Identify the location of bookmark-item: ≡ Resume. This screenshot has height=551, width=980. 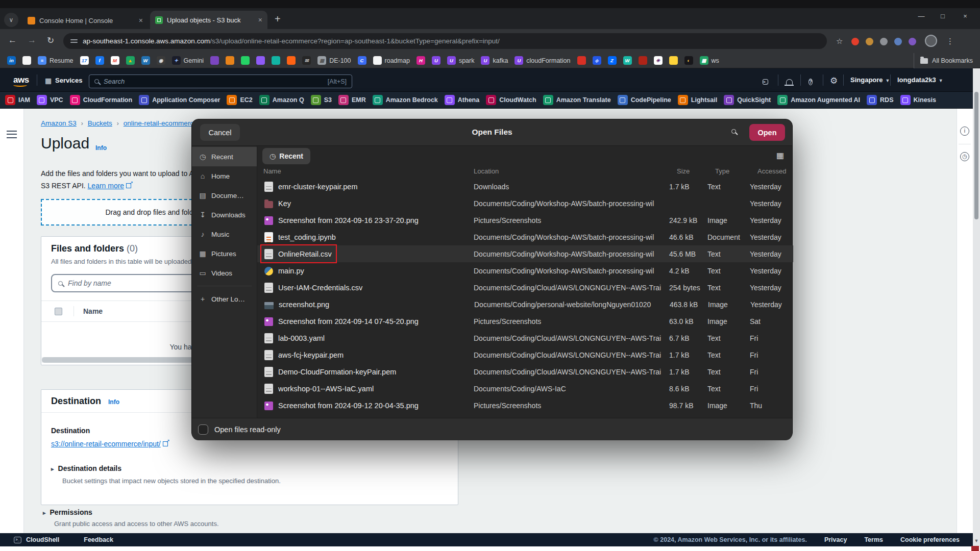
(56, 60).